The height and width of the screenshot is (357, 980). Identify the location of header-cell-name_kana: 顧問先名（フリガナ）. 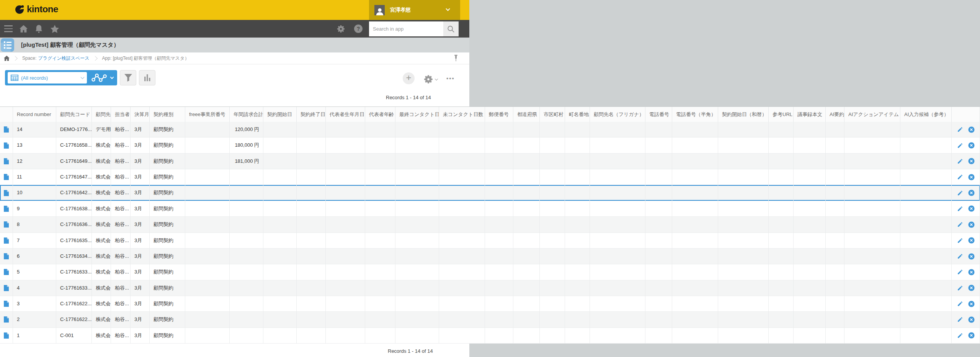
(618, 114).